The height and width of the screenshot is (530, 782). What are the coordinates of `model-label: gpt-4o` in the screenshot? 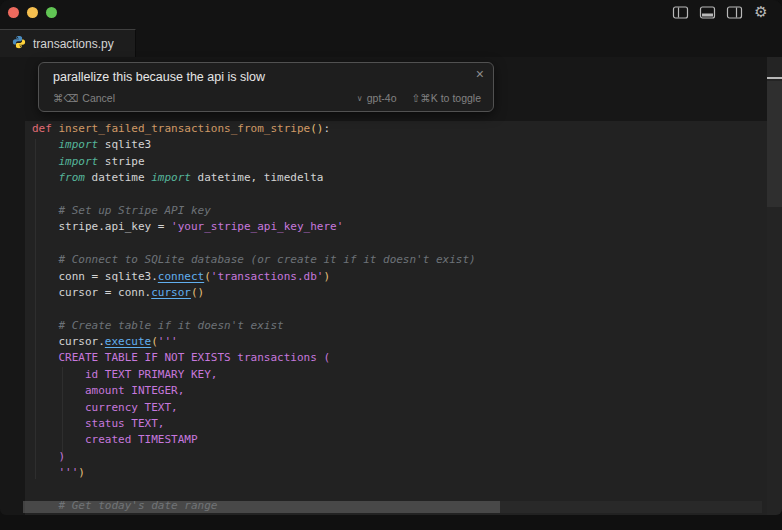 It's located at (382, 98).